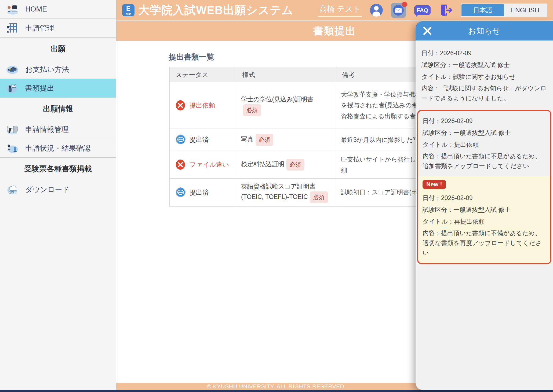  What do you see at coordinates (58, 9) in the screenshot?
I see `sidebar-item-home: HOME` at bounding box center [58, 9].